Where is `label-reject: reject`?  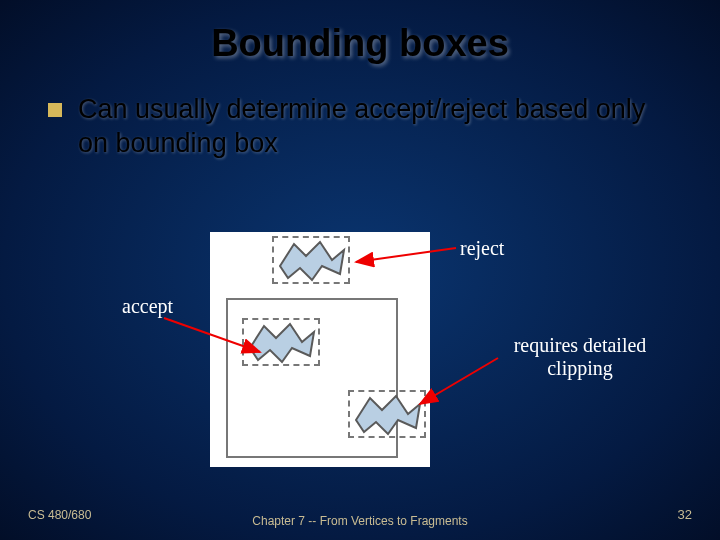 label-reject: reject is located at coordinates (482, 248).